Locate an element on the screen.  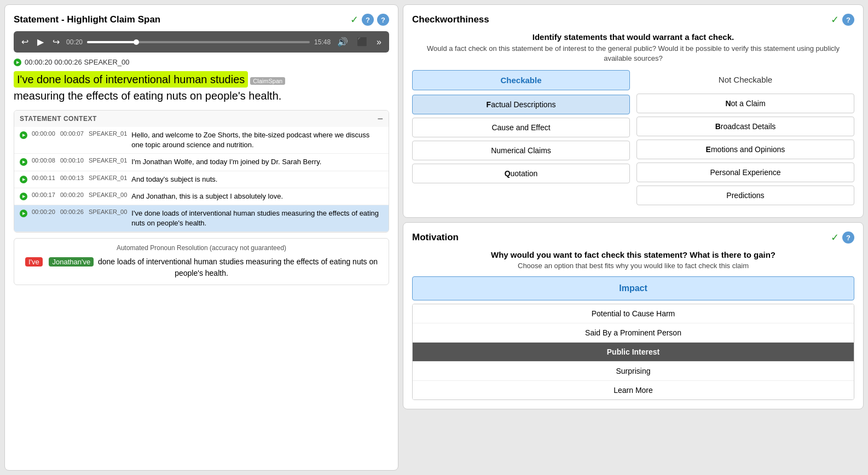
motivation-check-icon: ✓ is located at coordinates (835, 238).